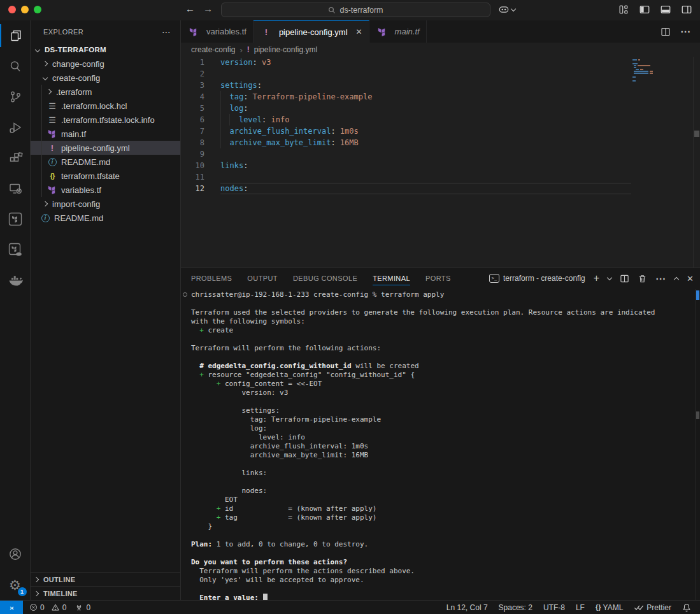  Describe the element at coordinates (38, 10) in the screenshot. I see `zoom-window-button` at that location.